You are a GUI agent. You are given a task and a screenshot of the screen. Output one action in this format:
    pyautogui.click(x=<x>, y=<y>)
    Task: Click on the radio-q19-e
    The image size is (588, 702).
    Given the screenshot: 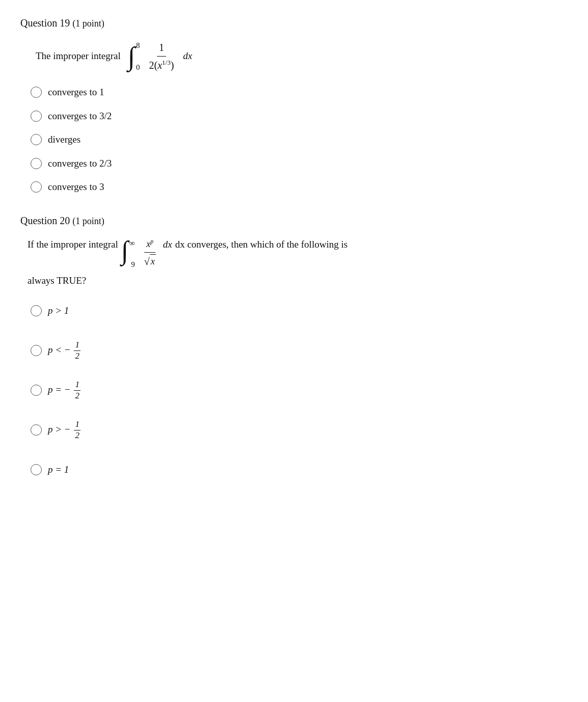 What is the action you would take?
    pyautogui.click(x=36, y=187)
    